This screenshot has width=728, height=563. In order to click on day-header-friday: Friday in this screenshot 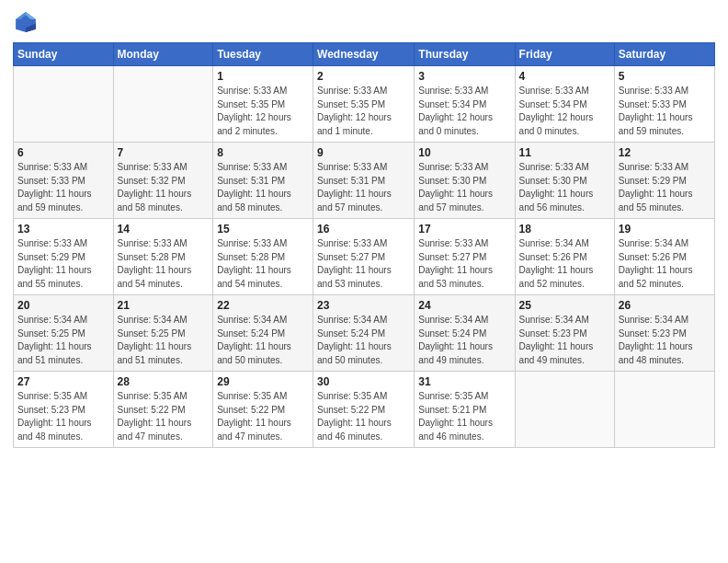, I will do `click(564, 55)`.